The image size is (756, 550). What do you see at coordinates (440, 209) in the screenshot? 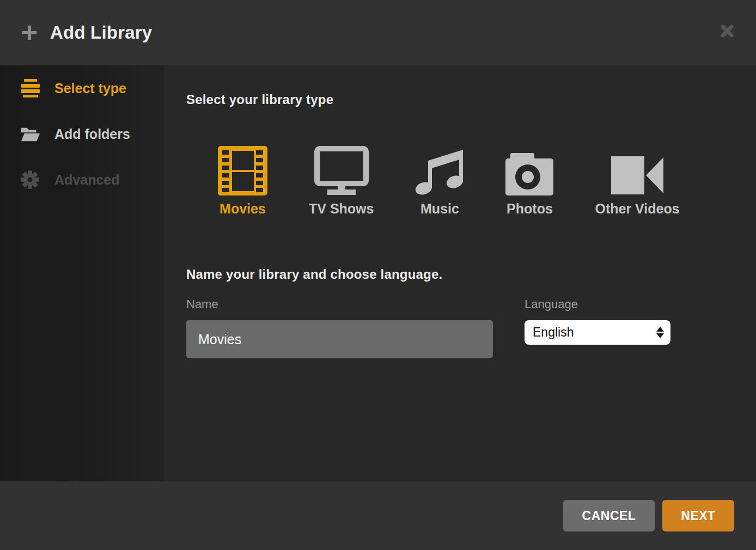
I see `type-option-label: Music` at bounding box center [440, 209].